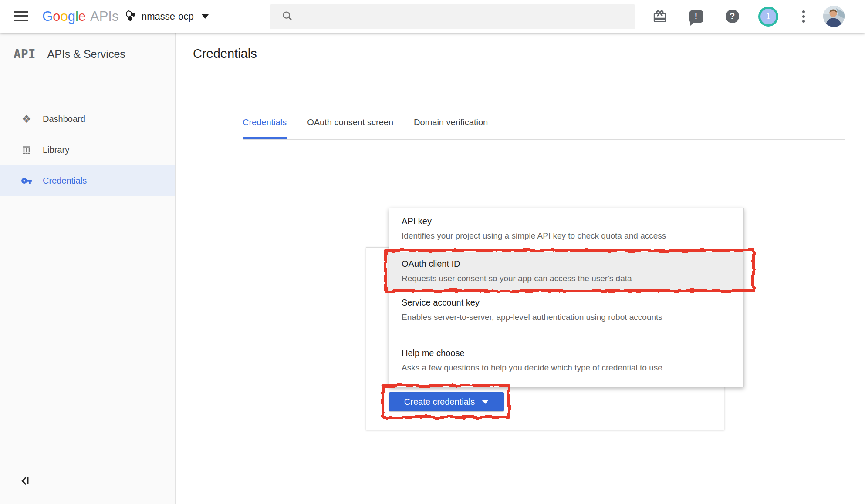 This screenshot has width=865, height=504. What do you see at coordinates (82, 17) in the screenshot?
I see `logo-letter: e` at bounding box center [82, 17].